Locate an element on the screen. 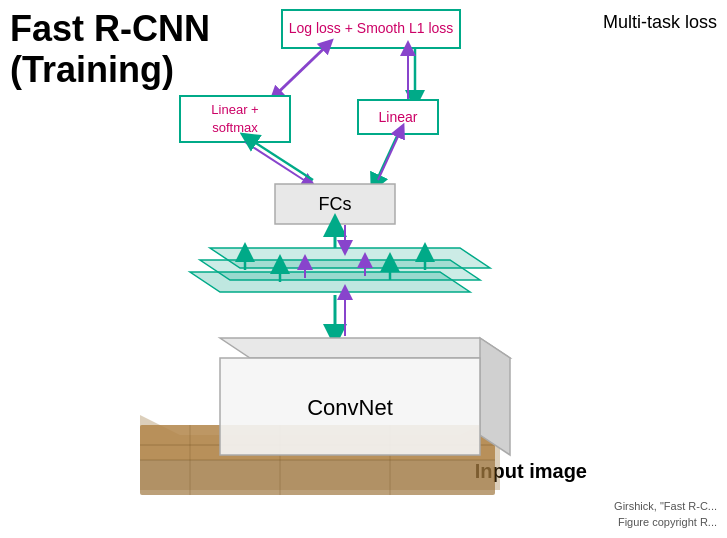  svg-text: Linear + is located at coordinates (234, 110).